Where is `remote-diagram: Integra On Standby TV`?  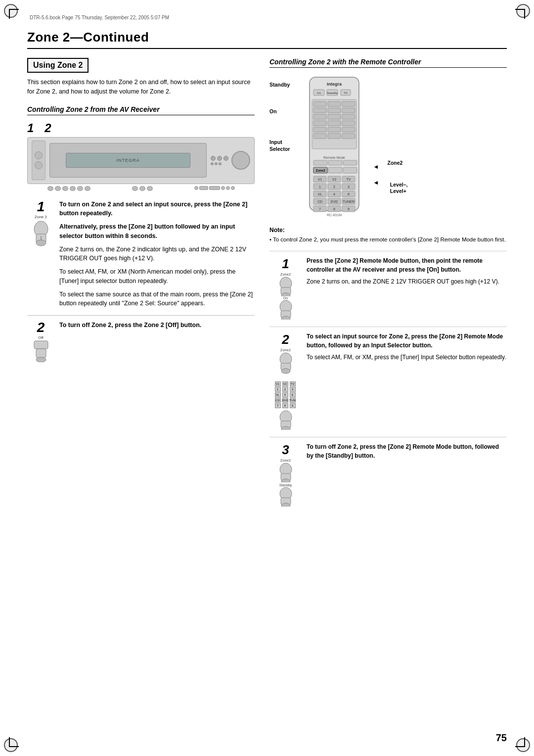 remote-diagram: Integra On Standby TV is located at coordinates (334, 146).